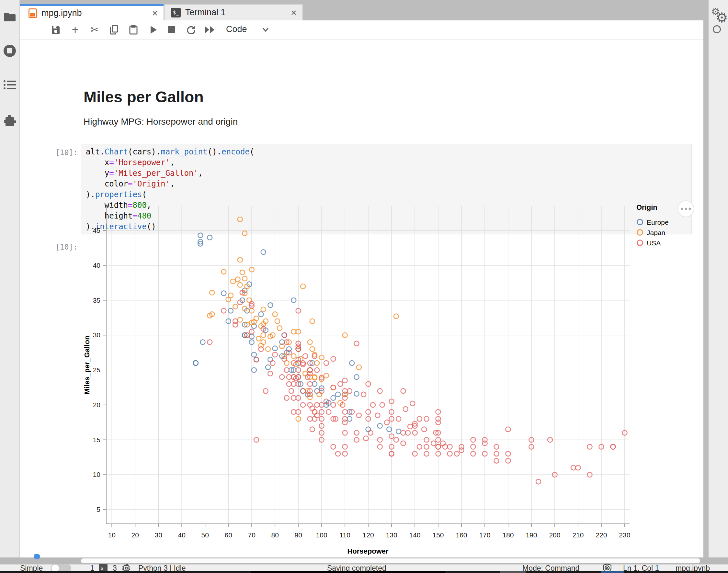 The image size is (728, 573). I want to click on svg-text: Horsepower, so click(368, 551).